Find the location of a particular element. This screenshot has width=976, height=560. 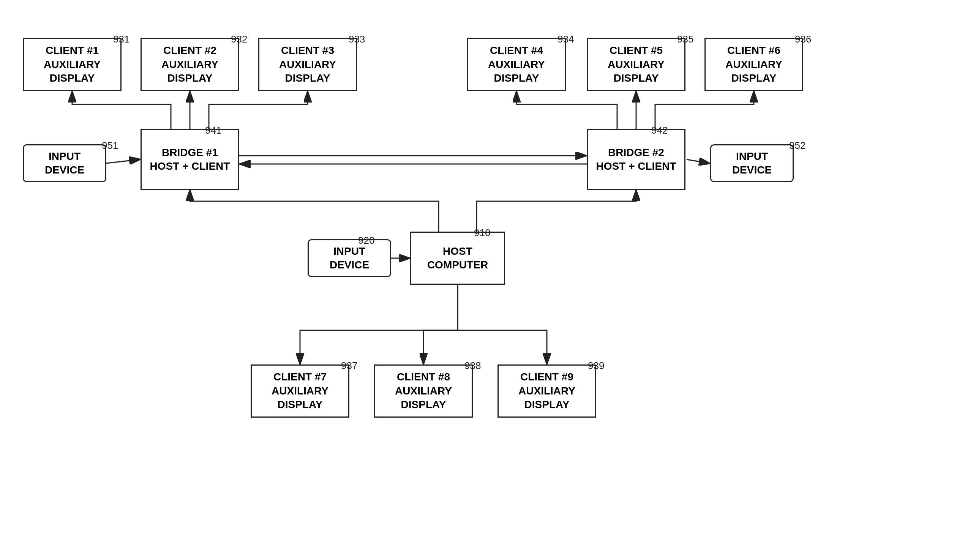

client8-ref: 938 is located at coordinates (472, 366).